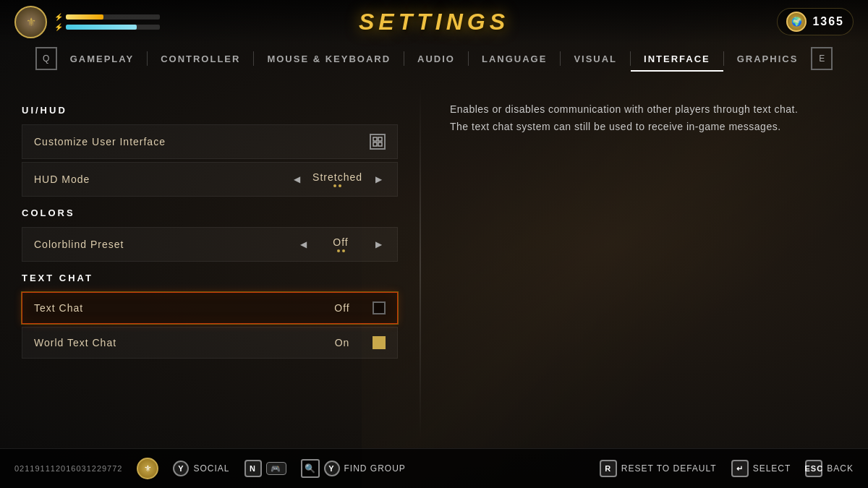  Describe the element at coordinates (337, 186) in the screenshot. I see `hud-mode-dots` at that location.